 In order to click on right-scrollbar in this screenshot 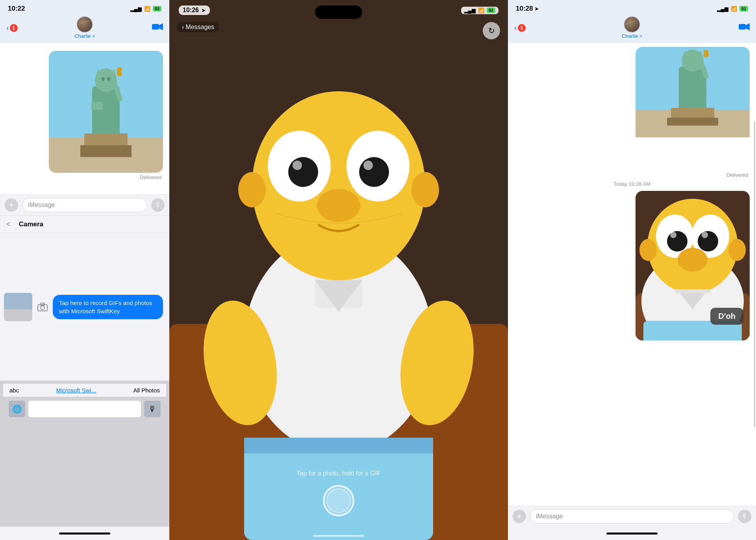, I will do `click(754, 274)`.